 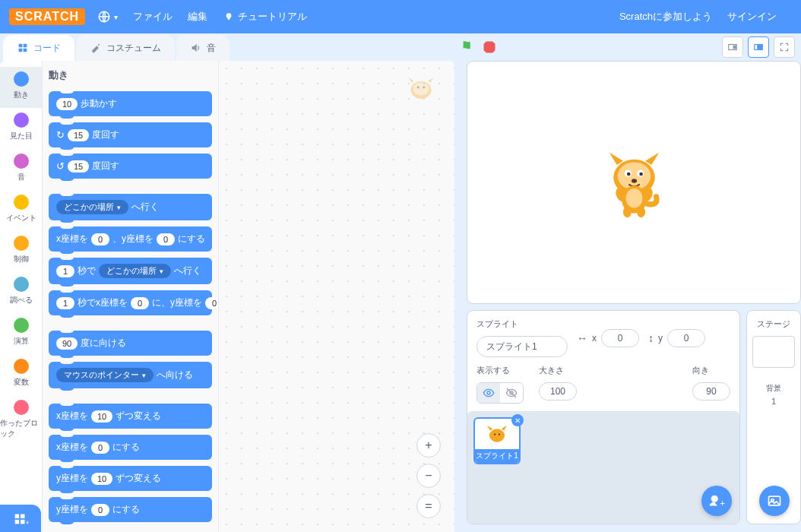 What do you see at coordinates (429, 476) in the screenshot?
I see `zoom-out-button: −` at bounding box center [429, 476].